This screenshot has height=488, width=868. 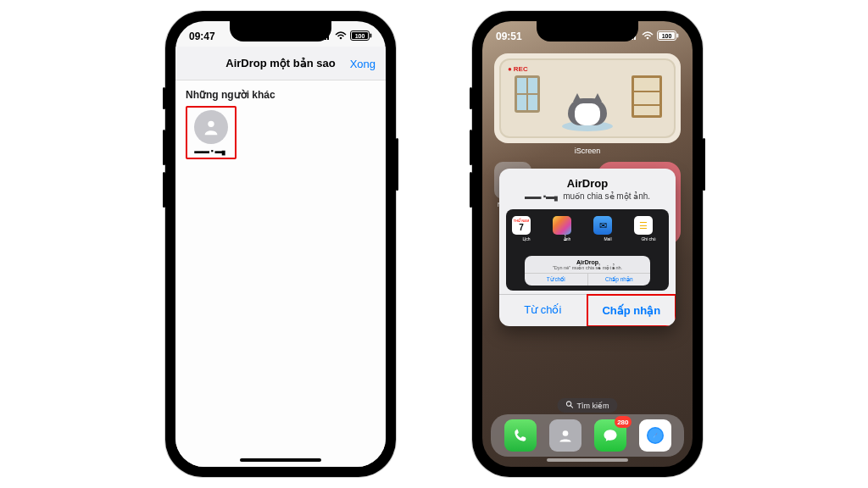 I want to click on airdrop-popup: AirDrop ▬▬ ▪▬▖ muốn chia sẻ một ảnh. THỨ…, so click(x=587, y=247).